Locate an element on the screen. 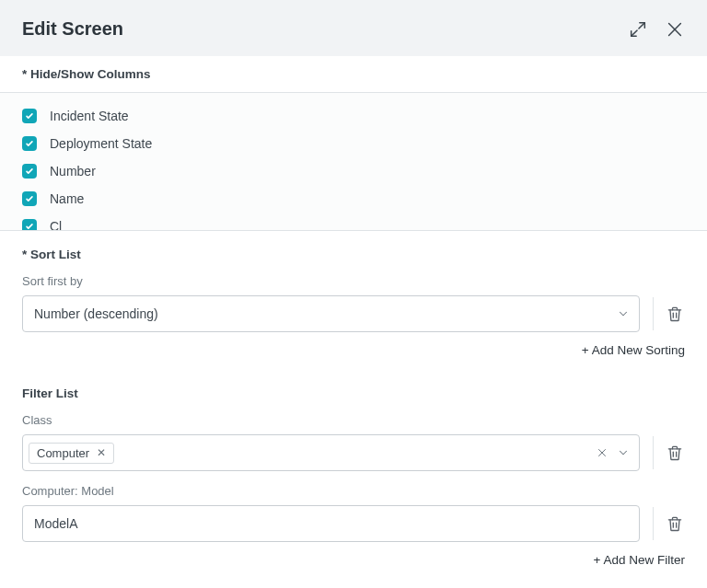 The height and width of the screenshot is (588, 707). column-row-cl: Cl is located at coordinates (354, 222).